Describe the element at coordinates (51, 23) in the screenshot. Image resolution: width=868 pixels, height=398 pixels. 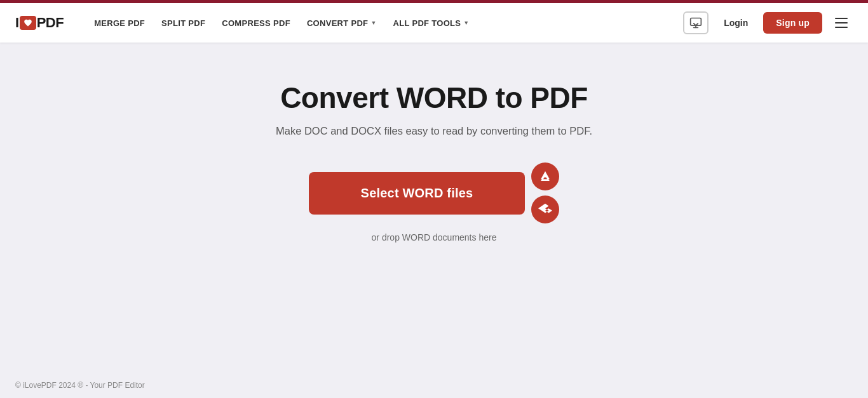
I see `logo-text-right: PDF` at that location.